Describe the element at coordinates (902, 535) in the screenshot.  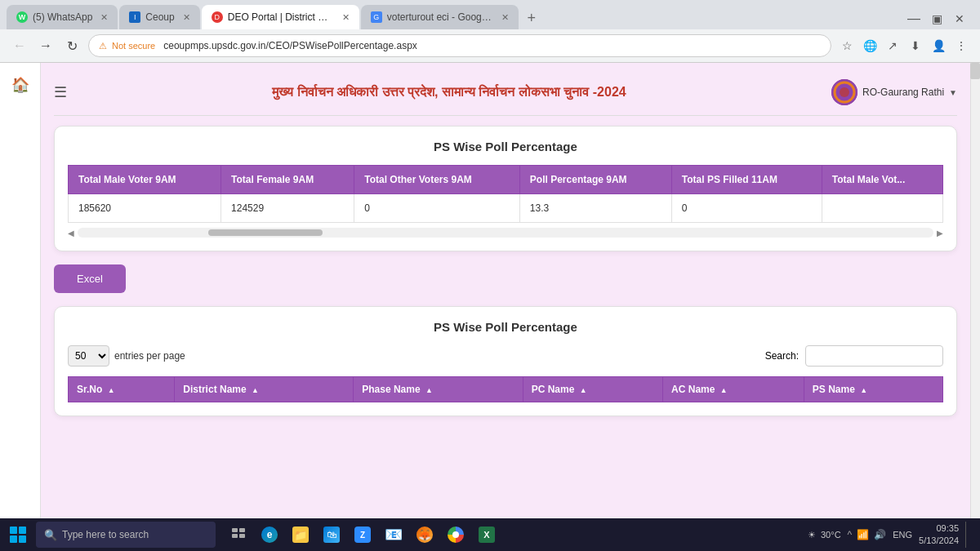
I see `language-label: ENG` at that location.